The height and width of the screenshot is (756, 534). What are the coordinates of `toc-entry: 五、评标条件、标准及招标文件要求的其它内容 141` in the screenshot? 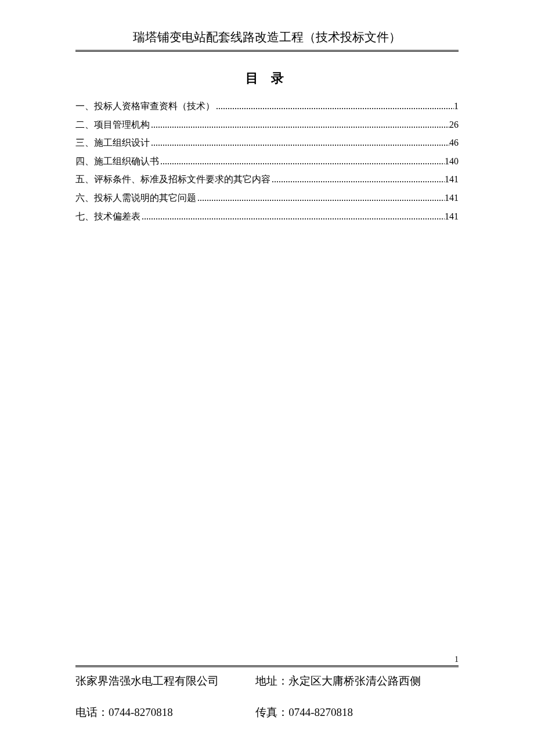 It's located at (267, 179).